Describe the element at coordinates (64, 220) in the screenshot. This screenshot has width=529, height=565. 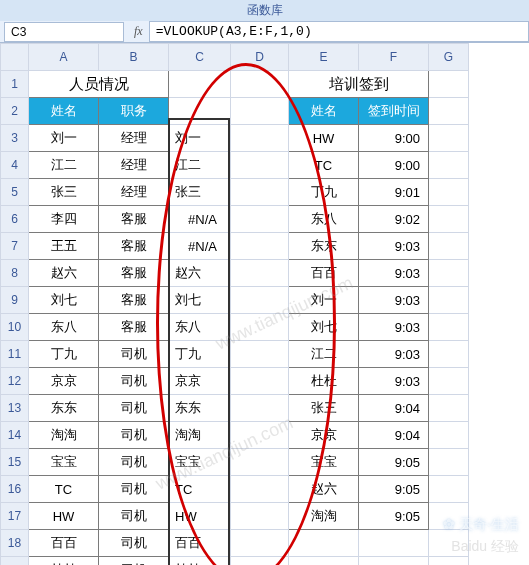
I see `cell: 李四` at that location.